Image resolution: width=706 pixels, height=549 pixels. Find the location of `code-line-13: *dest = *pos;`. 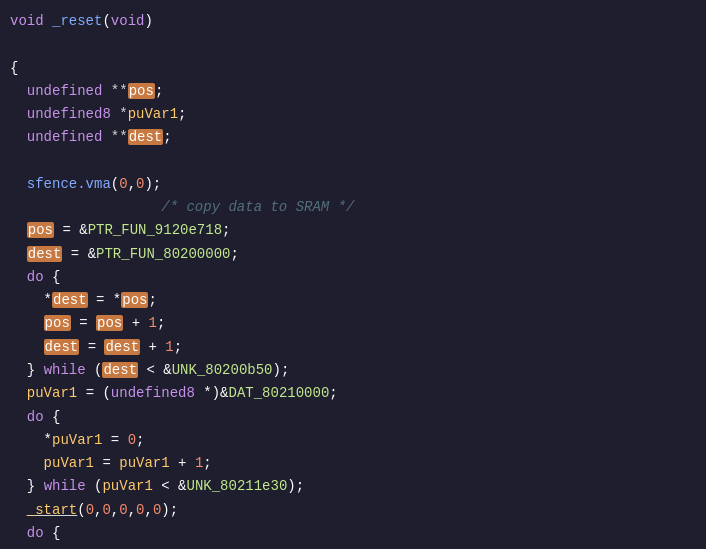

code-line-13: *dest = *pos; is located at coordinates (353, 300).